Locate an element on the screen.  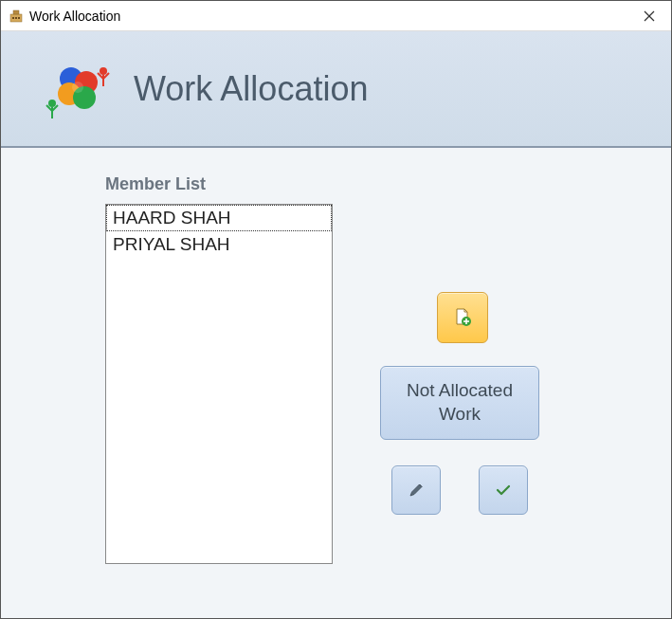
list-item: HAARD SHAH is located at coordinates (219, 218).